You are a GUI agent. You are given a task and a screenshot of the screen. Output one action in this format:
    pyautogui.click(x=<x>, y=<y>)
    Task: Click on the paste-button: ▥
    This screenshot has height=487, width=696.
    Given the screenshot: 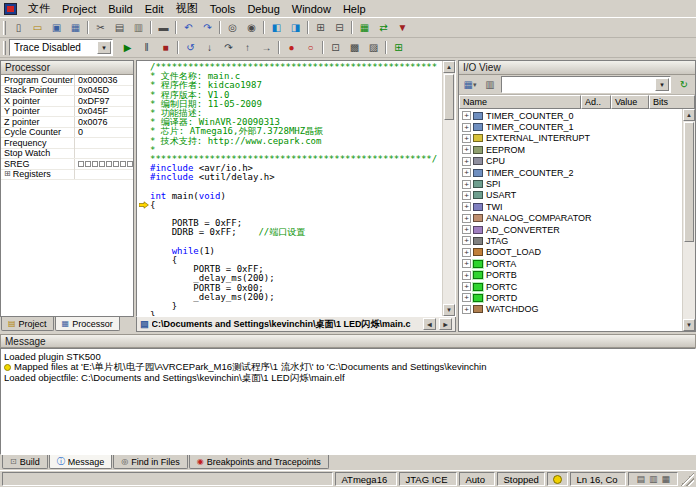 What is the action you would take?
    pyautogui.click(x=138, y=28)
    